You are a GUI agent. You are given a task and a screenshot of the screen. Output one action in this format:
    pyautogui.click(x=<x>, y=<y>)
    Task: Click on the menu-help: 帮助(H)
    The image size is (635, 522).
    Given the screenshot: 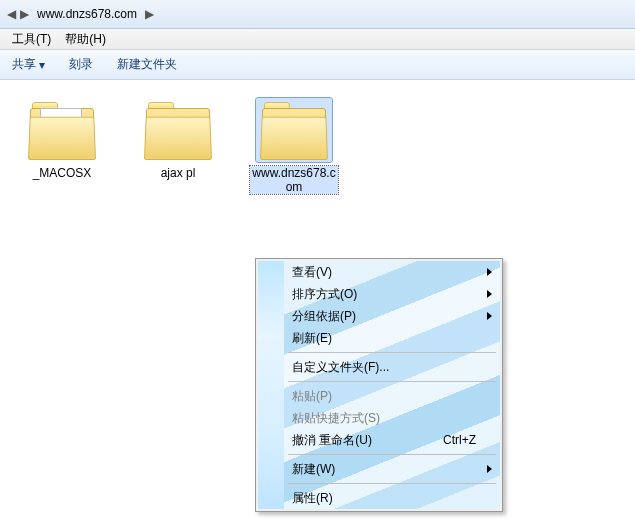 What is the action you would take?
    pyautogui.click(x=86, y=40)
    